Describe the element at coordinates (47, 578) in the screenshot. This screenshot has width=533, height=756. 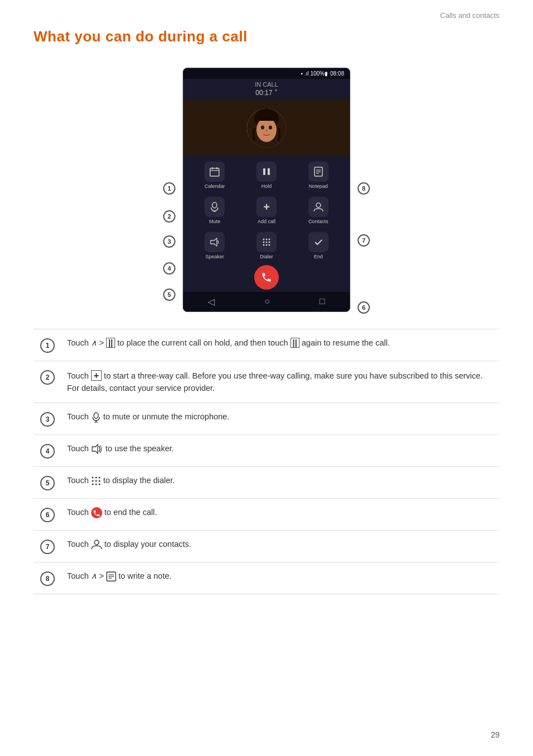
I see `num-cell-8: 8` at that location.